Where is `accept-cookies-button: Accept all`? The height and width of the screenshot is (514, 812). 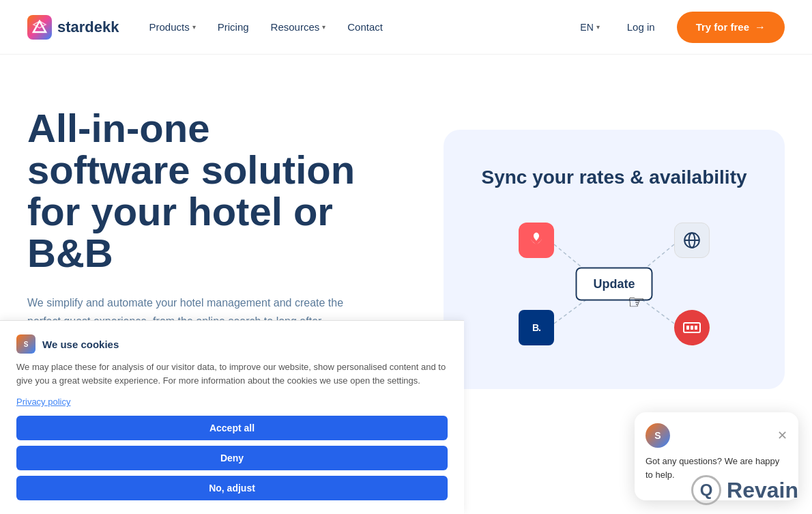 accept-cookies-button: Accept all is located at coordinates (232, 428).